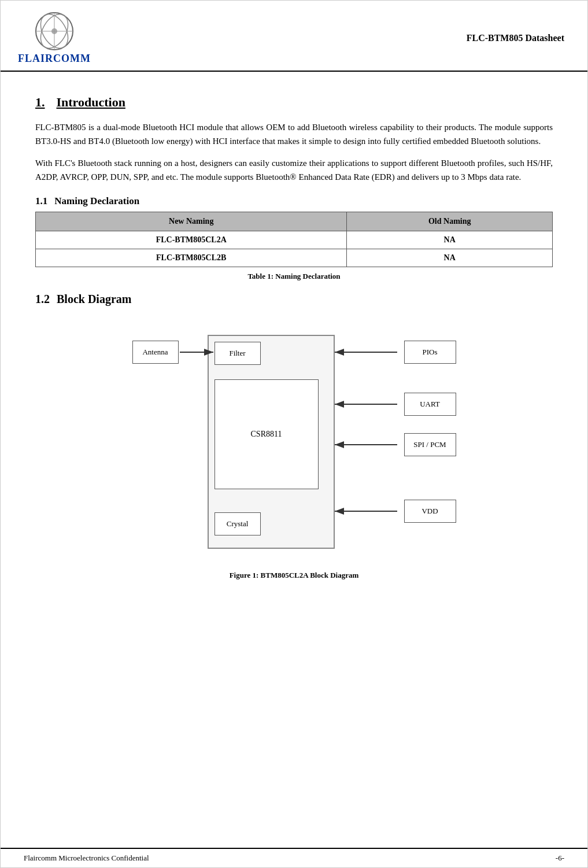  Describe the element at coordinates (430, 511) in the screenshot. I see `vdd-label: VDD` at that location.